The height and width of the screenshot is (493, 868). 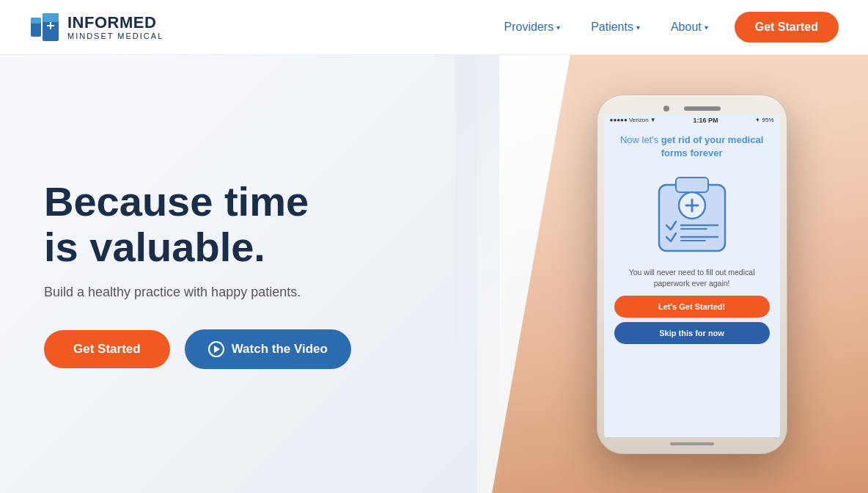 What do you see at coordinates (239, 292) in the screenshot?
I see `hero-subtext: Build a healthy practice with happy pati…` at bounding box center [239, 292].